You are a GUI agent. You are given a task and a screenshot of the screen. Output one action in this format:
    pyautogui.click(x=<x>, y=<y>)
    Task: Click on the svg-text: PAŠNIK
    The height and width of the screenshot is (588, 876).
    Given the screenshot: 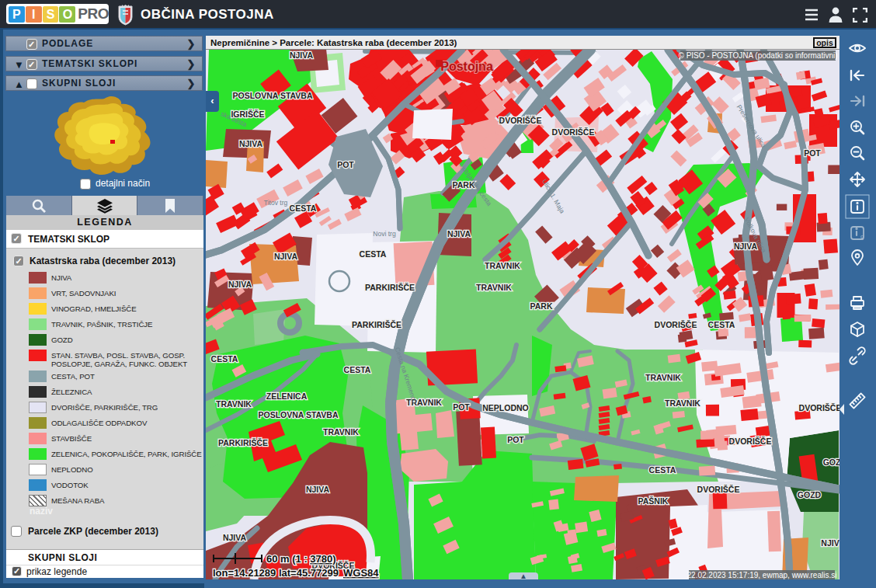 What is the action you would take?
    pyautogui.click(x=654, y=501)
    